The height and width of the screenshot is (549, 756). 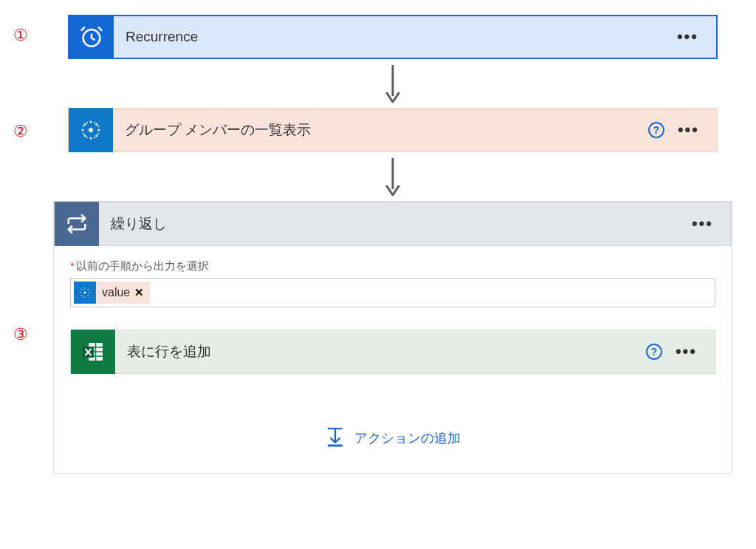 I want to click on loop-title: 繰り返し, so click(x=396, y=224).